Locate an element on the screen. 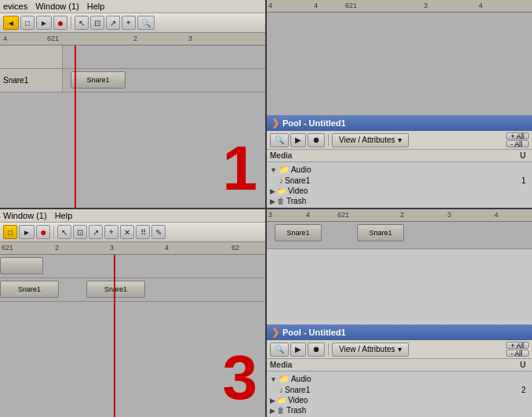 This screenshot has width=532, height=417. pool-btn-search-4: 🔍 is located at coordinates (279, 350).